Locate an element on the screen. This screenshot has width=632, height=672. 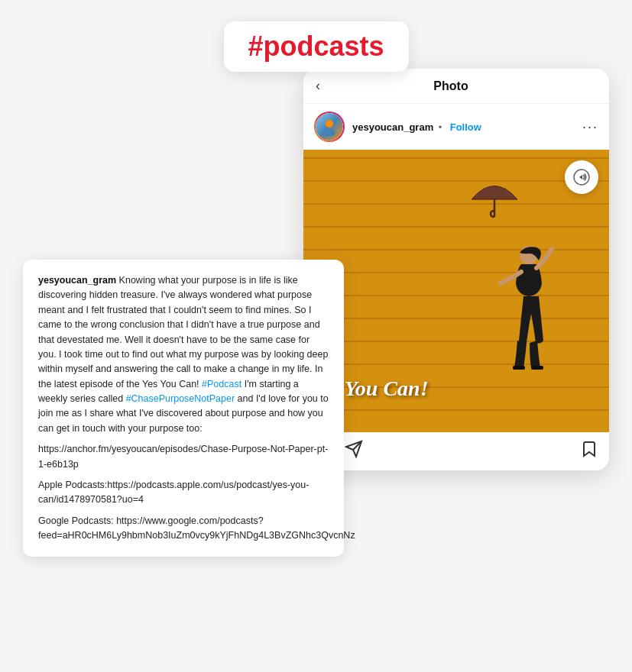
follow-button: Follow is located at coordinates (466, 127).